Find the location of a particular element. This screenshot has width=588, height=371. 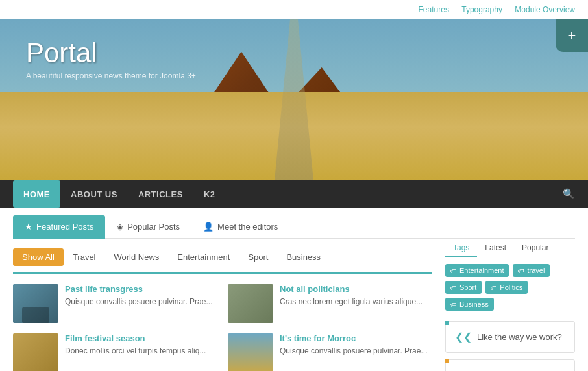

nav-home: HOME is located at coordinates (36, 194).